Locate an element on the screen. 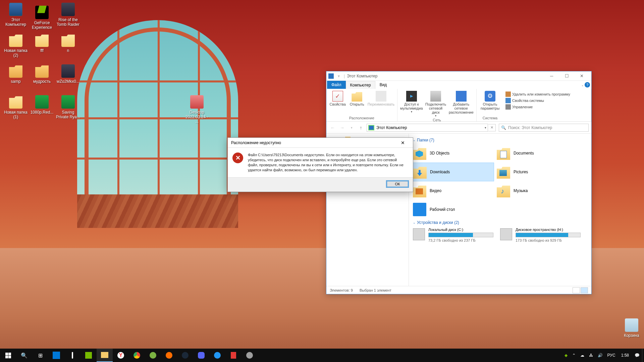 This screenshot has width=644, height=362. tray-onedrive-icon: ☁ is located at coordinates (582, 355).